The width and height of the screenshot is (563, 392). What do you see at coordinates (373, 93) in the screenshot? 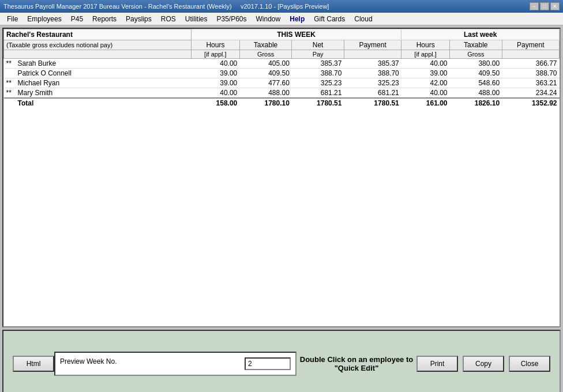
I see `tw-payment-mary: 681.21` at bounding box center [373, 93].